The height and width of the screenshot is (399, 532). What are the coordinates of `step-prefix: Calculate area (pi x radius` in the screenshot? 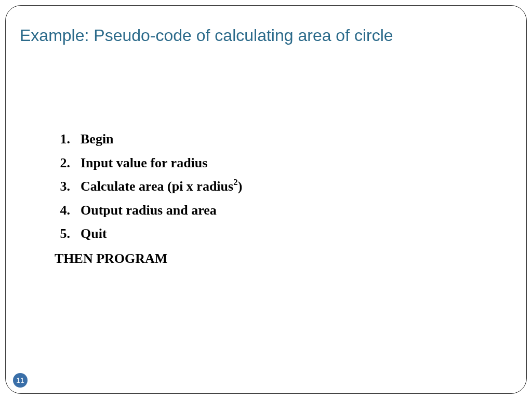 It's located at (157, 186).